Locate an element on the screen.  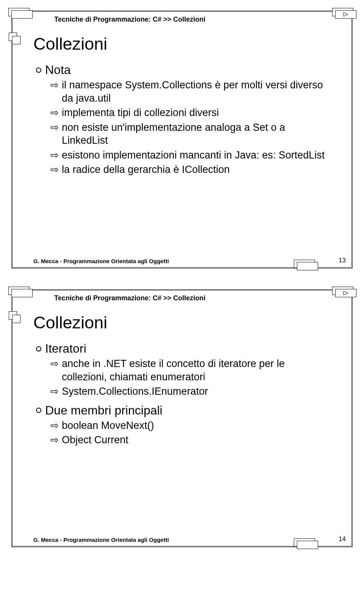
sub-item-text: esistono implementazioni mancanti in Jav… is located at coordinates (193, 155).